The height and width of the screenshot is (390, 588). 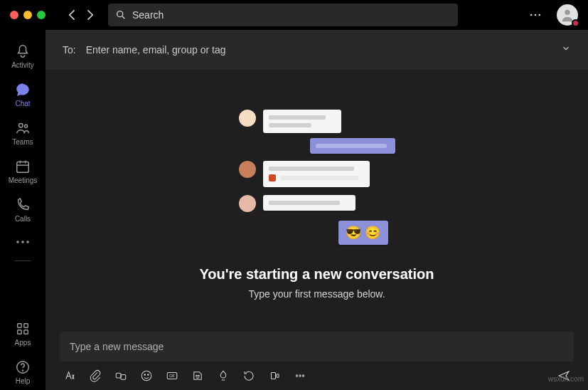 I want to click on attach-icon, so click(x=95, y=376).